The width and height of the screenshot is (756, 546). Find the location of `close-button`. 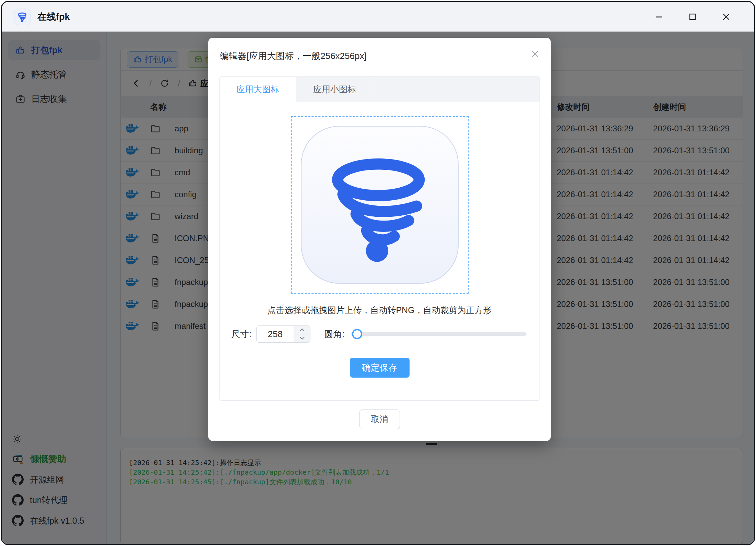

close-button is located at coordinates (726, 17).